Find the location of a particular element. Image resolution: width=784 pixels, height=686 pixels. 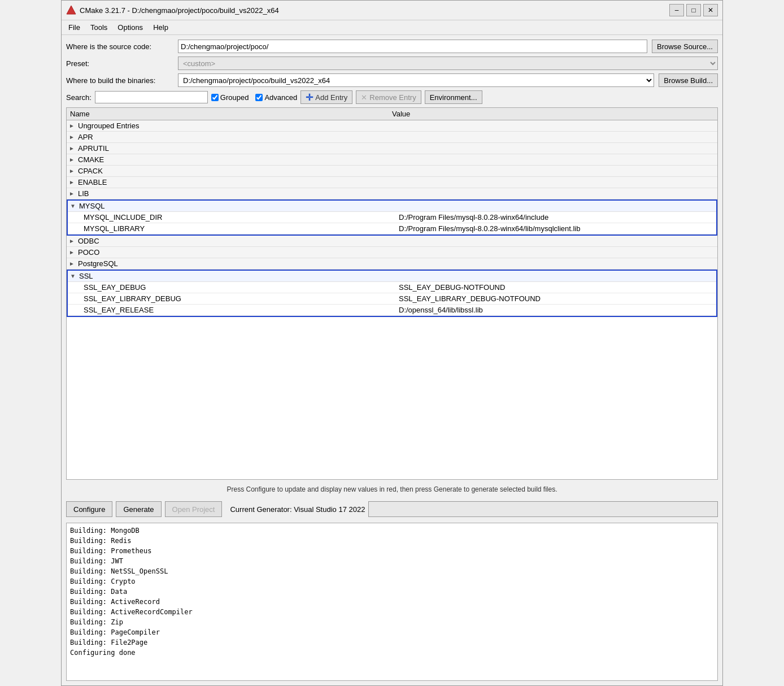

add-entry-button: ✛ Add Entry is located at coordinates (326, 97).